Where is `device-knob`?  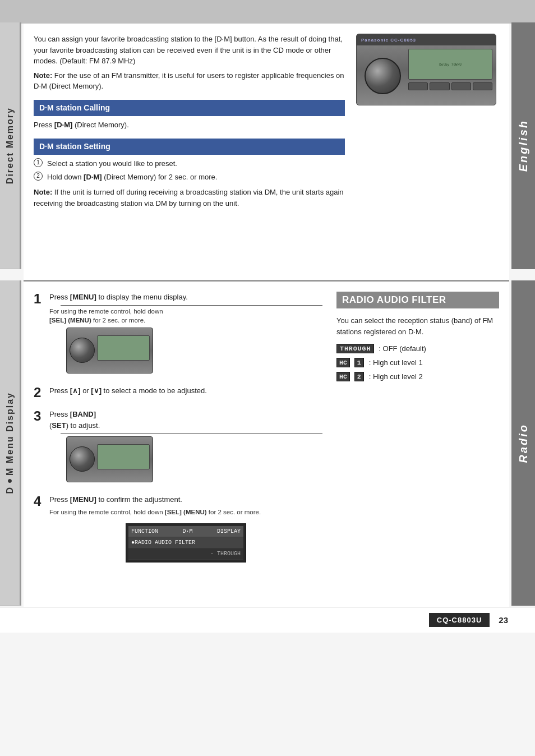 device-knob is located at coordinates (382, 76).